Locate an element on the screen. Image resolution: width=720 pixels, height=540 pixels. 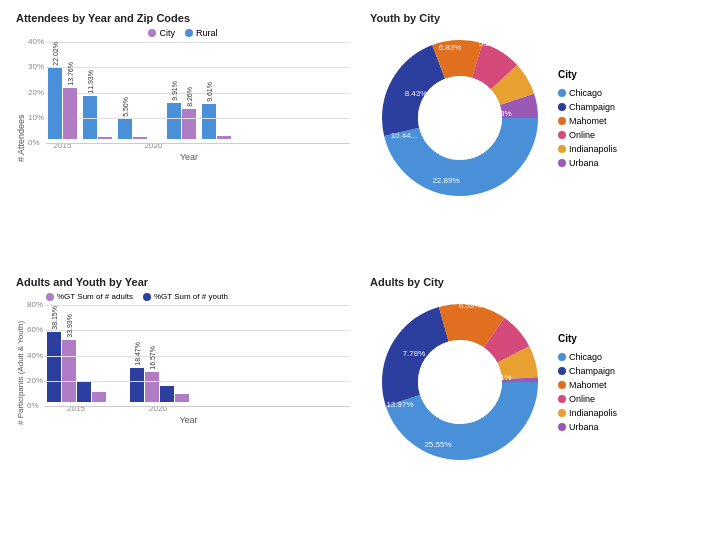
bar-group-2: 11.93% is located at coordinates (98, 90).